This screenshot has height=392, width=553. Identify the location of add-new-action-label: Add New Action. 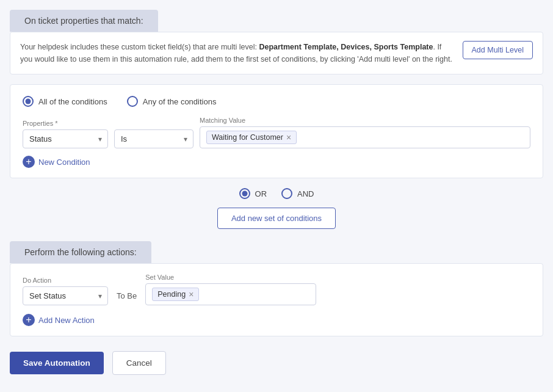
(67, 320).